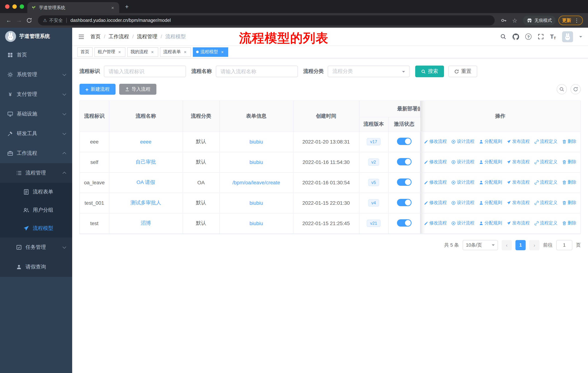 The width and height of the screenshot is (588, 373). I want to click on tag-process-form: 流程表单, so click(175, 52).